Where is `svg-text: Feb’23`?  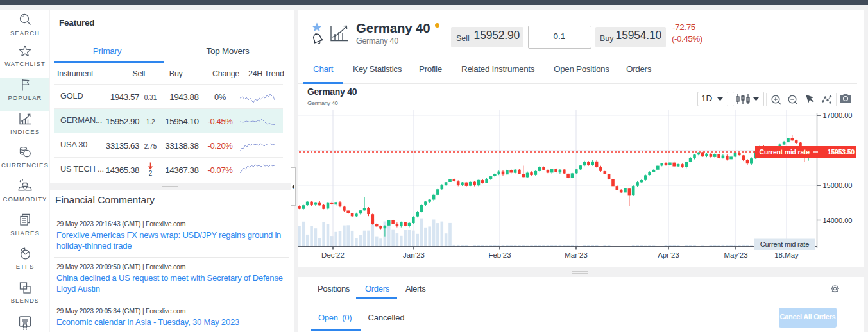
svg-text: Feb’23 is located at coordinates (499, 255).